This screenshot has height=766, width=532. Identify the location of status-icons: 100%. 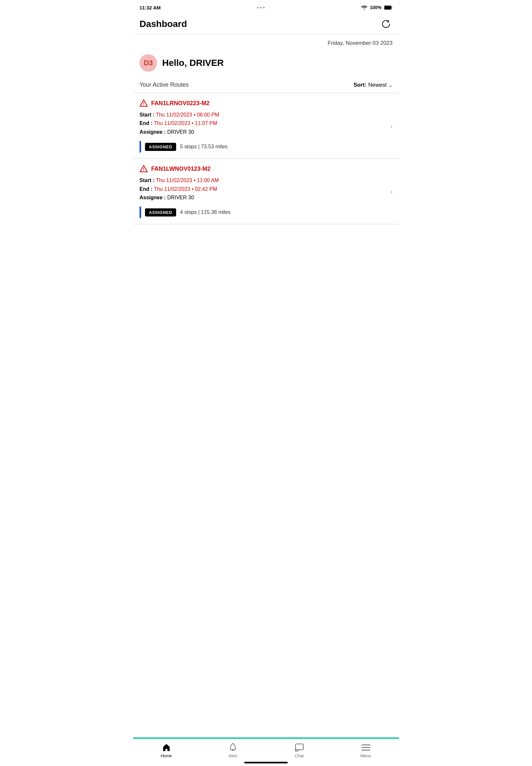
(377, 7).